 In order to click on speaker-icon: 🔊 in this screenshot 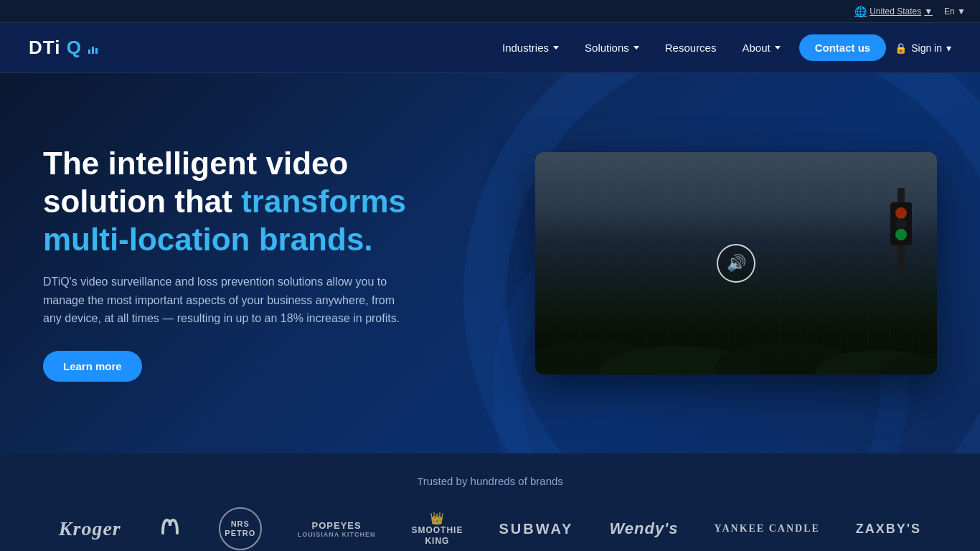, I will do `click(736, 263)`.